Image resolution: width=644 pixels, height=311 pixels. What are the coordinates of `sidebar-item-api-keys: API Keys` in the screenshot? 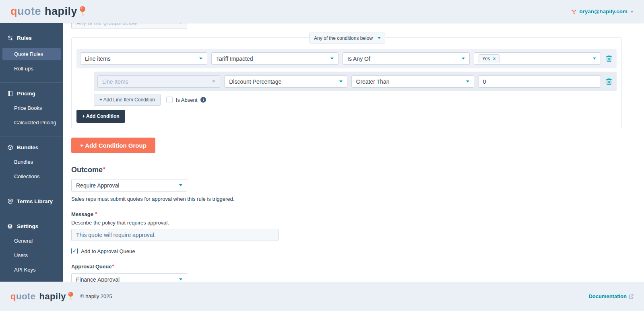 It's located at (31, 270).